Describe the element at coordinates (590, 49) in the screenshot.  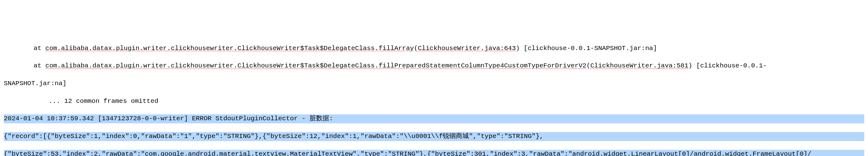
I see `jar-ref: clickhouse-0.0.1-SNAPSHOT.jar:na` at that location.